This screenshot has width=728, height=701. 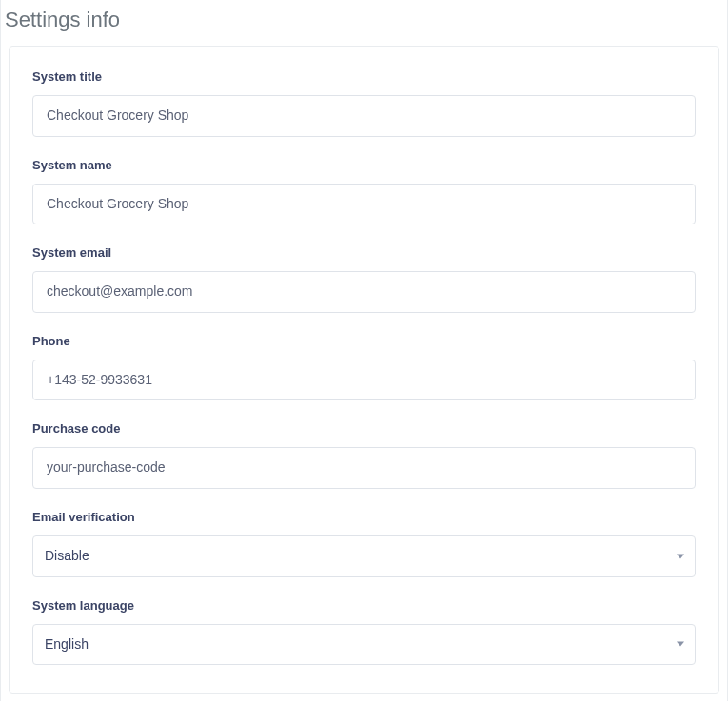 What do you see at coordinates (364, 605) in the screenshot?
I see `system-language-label: System language` at bounding box center [364, 605].